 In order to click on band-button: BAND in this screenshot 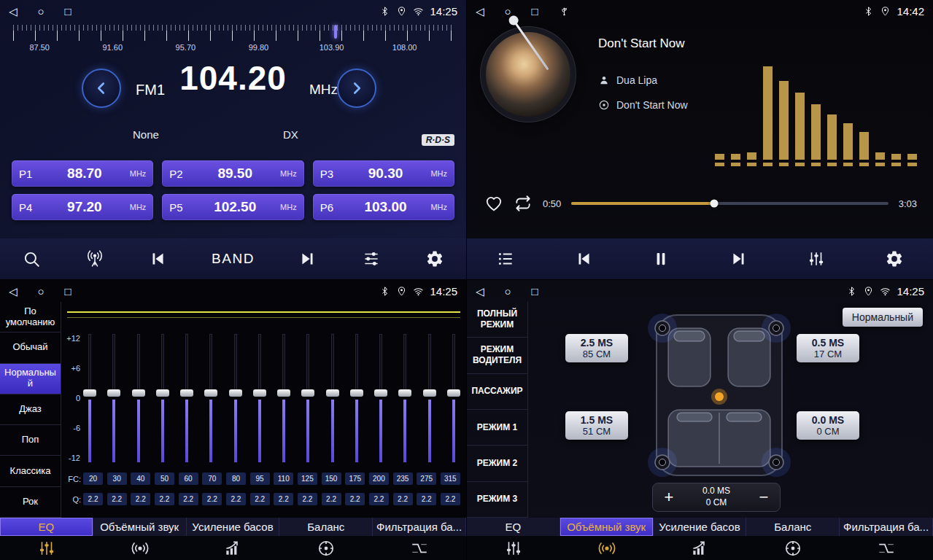, I will do `click(233, 259)`.